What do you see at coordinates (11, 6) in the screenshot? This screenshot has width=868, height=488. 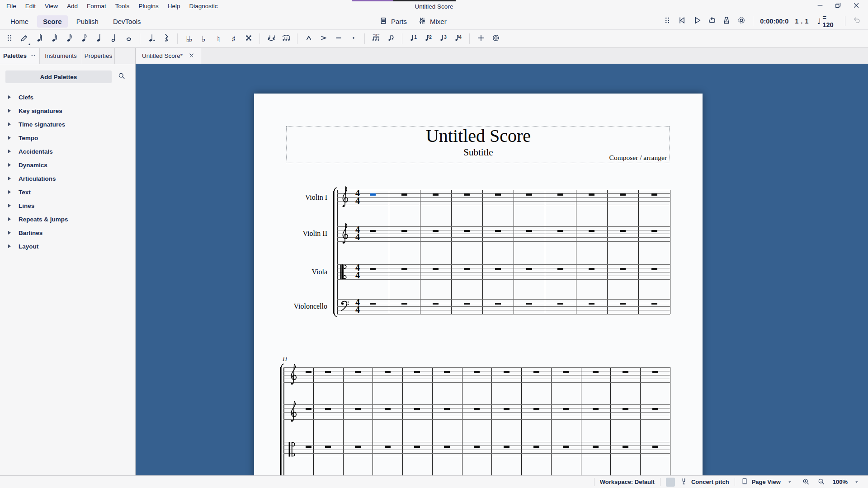 I see `menu-file: File` at bounding box center [11, 6].